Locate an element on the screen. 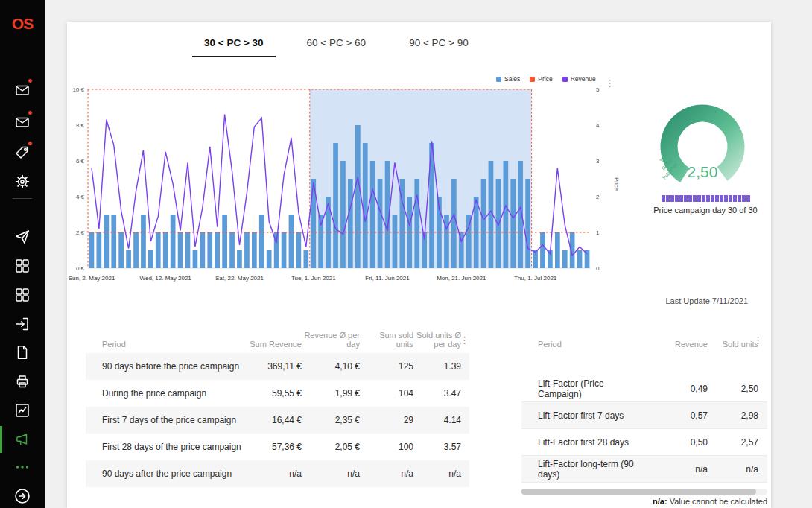  table-row: During the price campaign59,55 €1,99 €10… is located at coordinates (277, 393).